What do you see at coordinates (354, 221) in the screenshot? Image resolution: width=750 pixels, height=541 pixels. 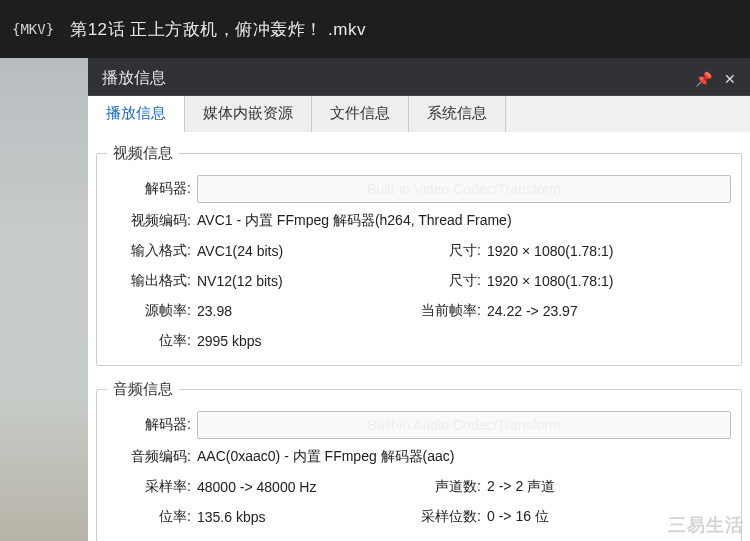 I see `video-codec-value: AVC1 - 内置 FFmpeg 解码器(h264, Thread Frame)` at bounding box center [354, 221].